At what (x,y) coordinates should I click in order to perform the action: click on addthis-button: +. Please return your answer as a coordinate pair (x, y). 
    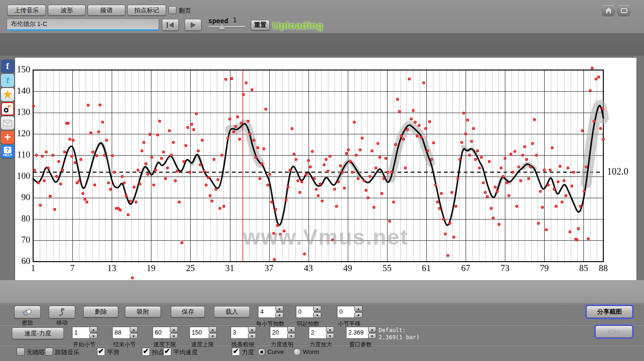
    Looking at the image, I should click on (8, 137).